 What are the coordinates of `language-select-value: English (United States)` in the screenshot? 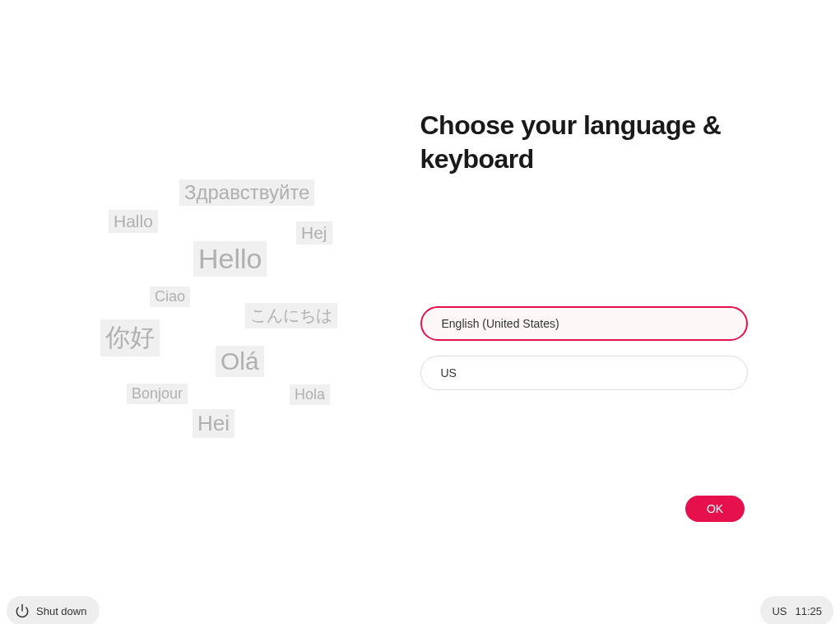 It's located at (500, 324).